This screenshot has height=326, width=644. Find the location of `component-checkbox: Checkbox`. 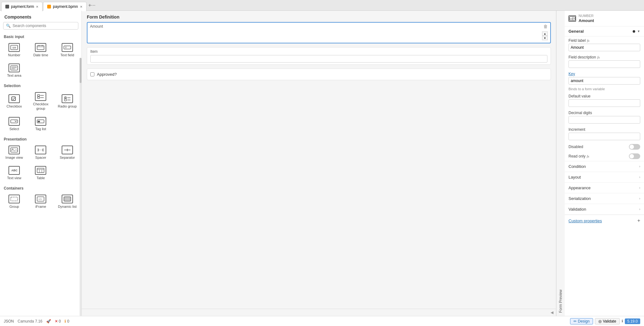

component-checkbox: Checkbox is located at coordinates (14, 101).